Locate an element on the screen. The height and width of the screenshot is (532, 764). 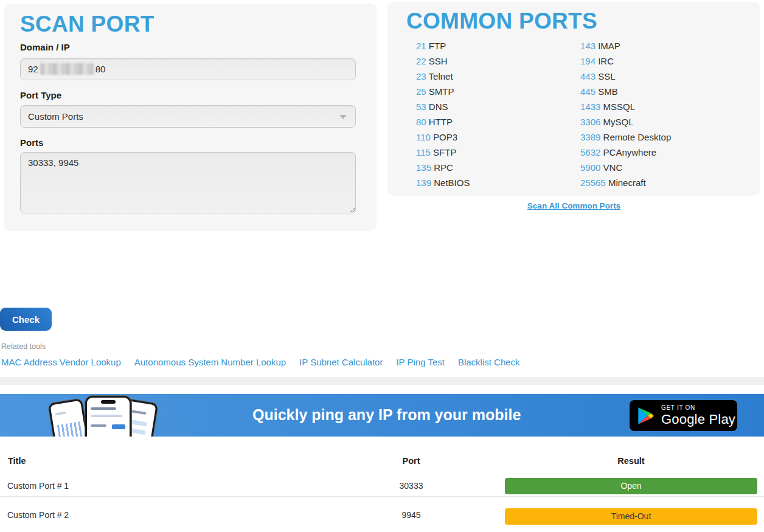
status-badge-open: Open is located at coordinates (631, 486).